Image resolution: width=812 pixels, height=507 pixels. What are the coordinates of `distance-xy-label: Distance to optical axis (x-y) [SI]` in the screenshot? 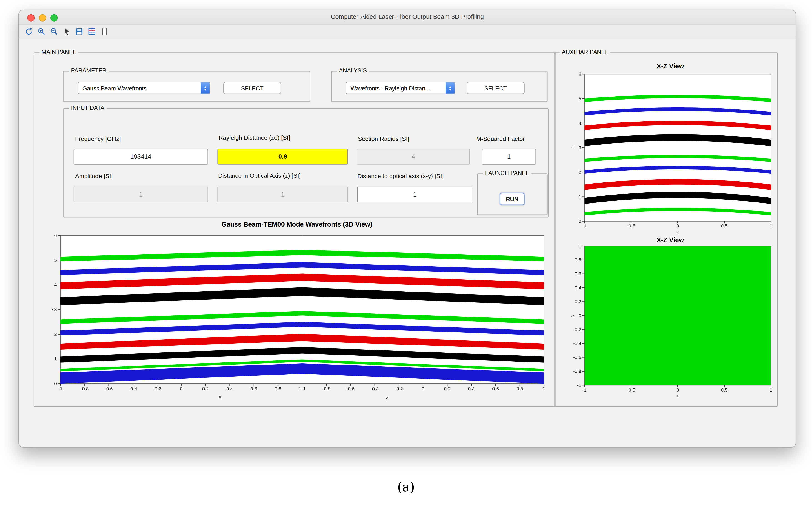 It's located at (401, 176).